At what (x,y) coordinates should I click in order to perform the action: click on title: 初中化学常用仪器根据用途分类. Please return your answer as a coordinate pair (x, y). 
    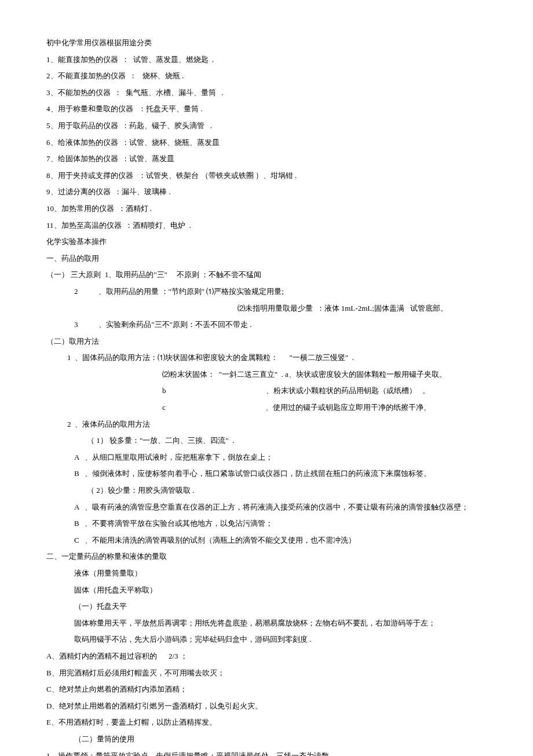
    Looking at the image, I should click on (272, 43).